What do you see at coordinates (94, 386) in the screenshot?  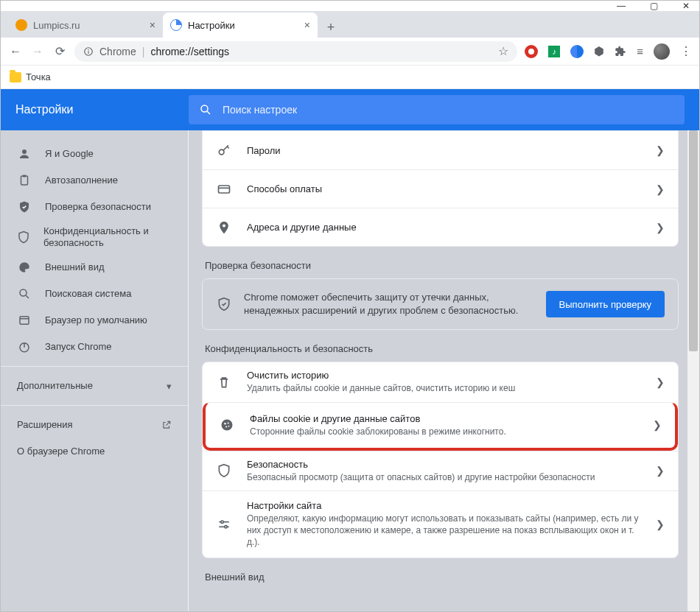 I see `sidebar-item-advanced: Дополнительные ▾` at bounding box center [94, 386].